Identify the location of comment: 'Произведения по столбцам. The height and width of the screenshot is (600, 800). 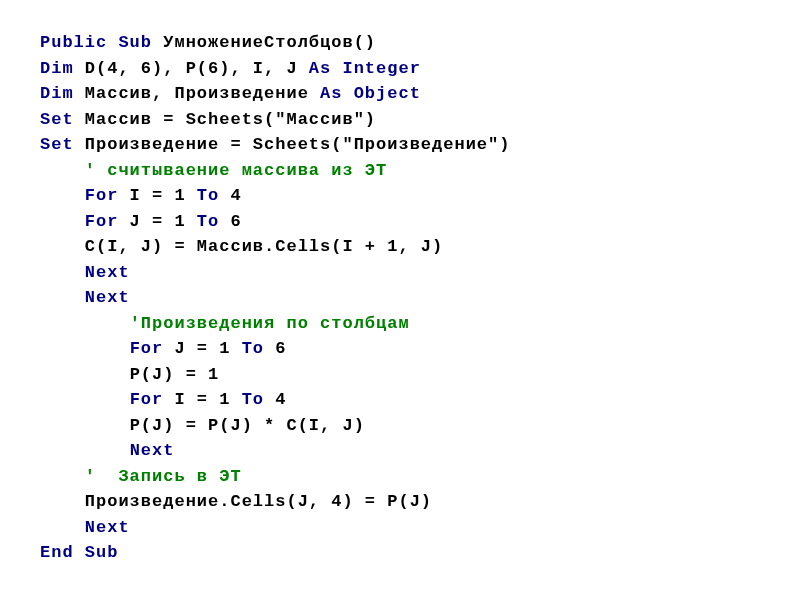
(270, 324).